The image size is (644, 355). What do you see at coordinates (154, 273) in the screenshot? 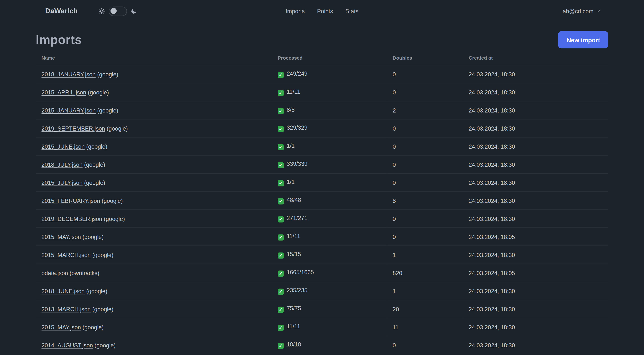
I see `name-cell: odata.json (owntracks)` at bounding box center [154, 273].